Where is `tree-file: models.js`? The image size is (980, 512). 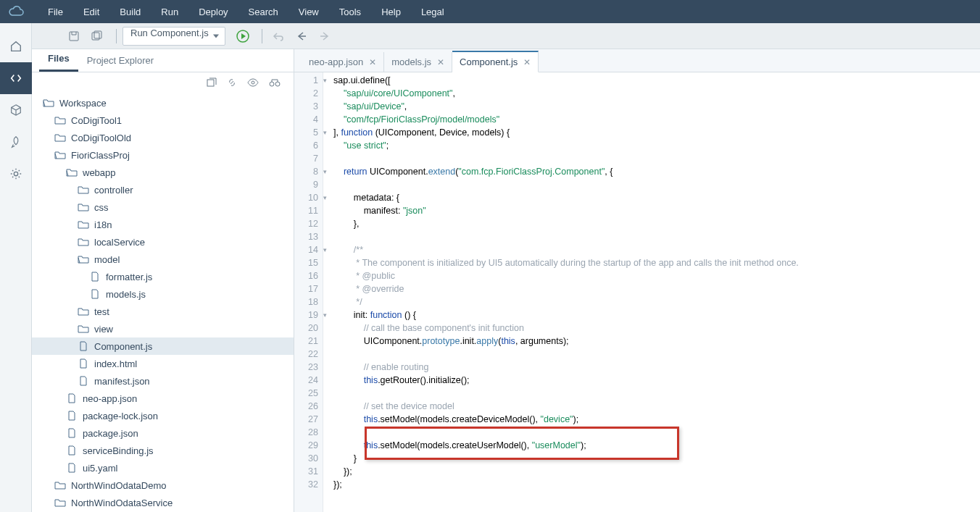 tree-file: models.js is located at coordinates (162, 294).